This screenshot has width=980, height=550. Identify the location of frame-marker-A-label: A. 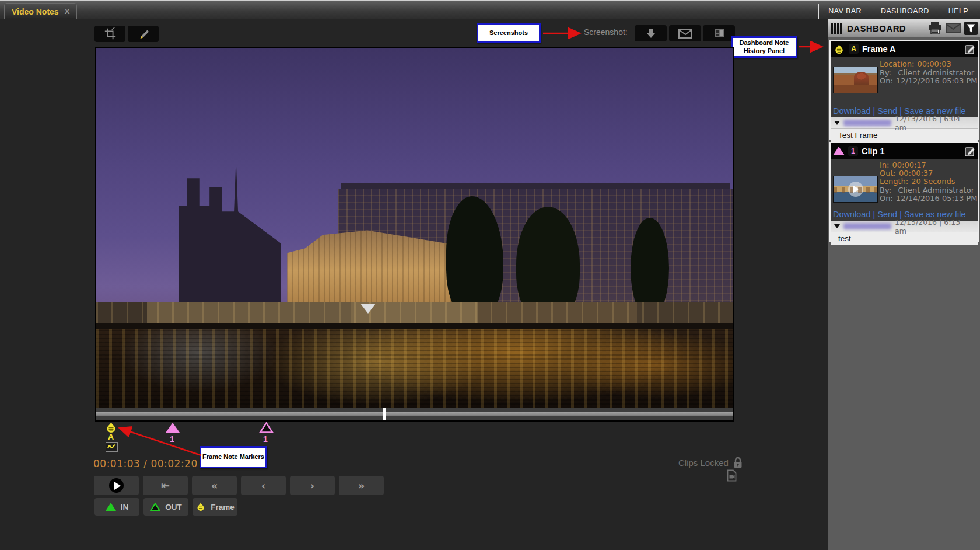
(111, 437).